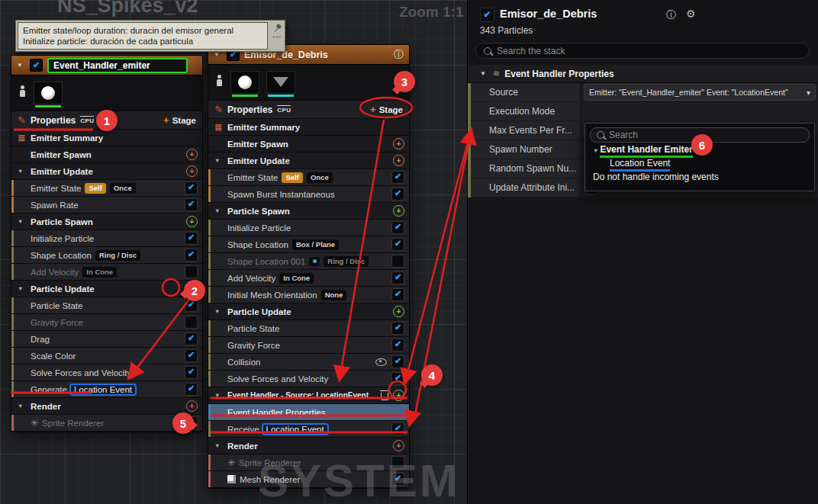  Describe the element at coordinates (308, 110) in the screenshot. I see `properties-row: ✎ Properties CPU + Stage` at that location.